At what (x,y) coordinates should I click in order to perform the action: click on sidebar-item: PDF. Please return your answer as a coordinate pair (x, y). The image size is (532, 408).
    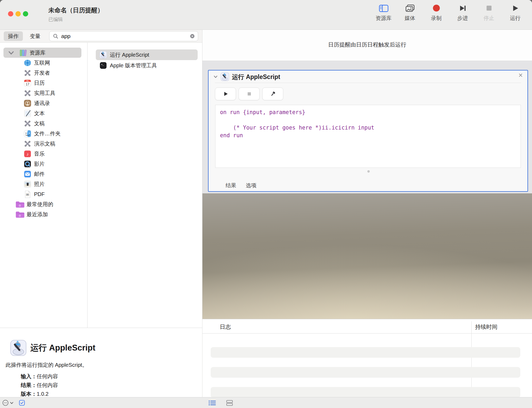
    Looking at the image, I should click on (44, 194).